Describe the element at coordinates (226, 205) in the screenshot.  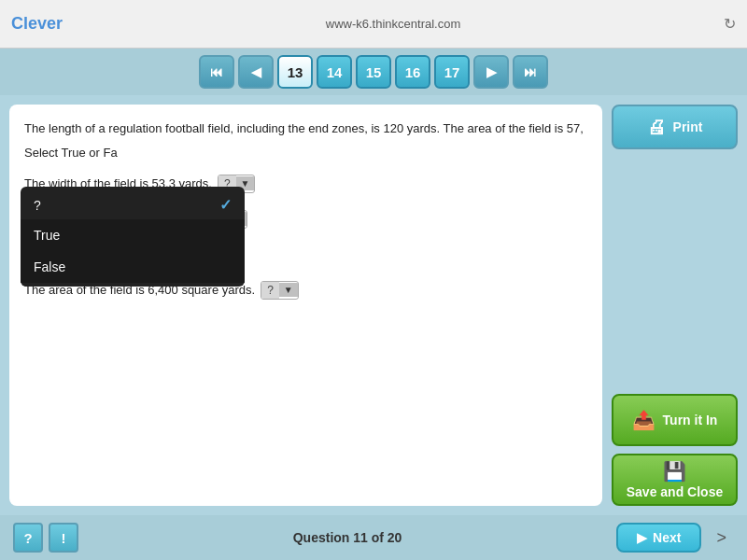
I see `popup-check-icon: ✓` at that location.